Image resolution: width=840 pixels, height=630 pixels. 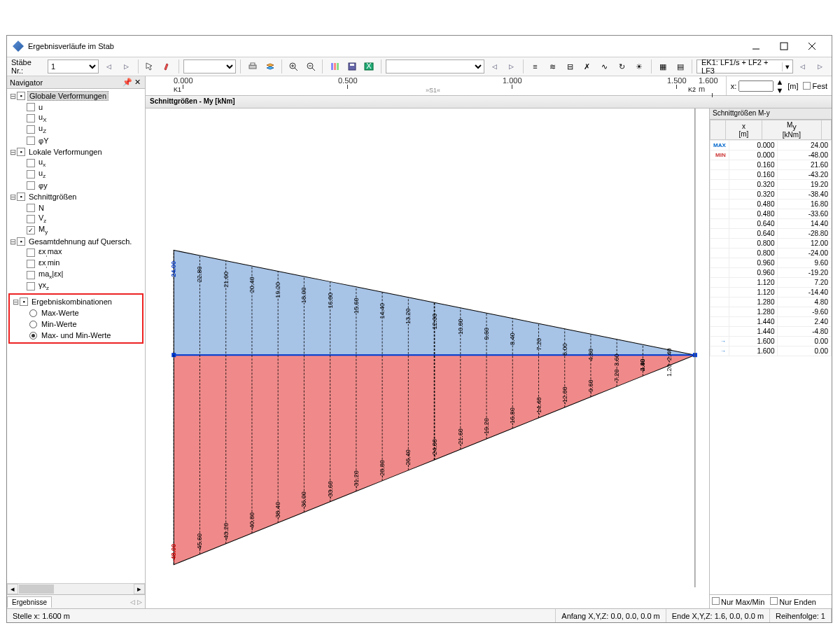 I want to click on layers-icon, so click(x=270, y=66).